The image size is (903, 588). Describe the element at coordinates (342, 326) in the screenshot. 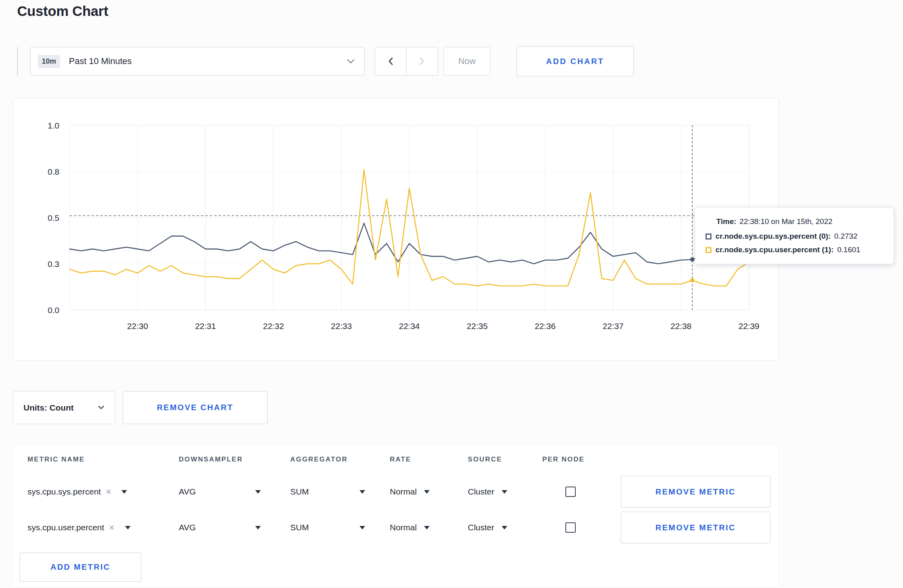

I see `svg-text: 22:33` at that location.